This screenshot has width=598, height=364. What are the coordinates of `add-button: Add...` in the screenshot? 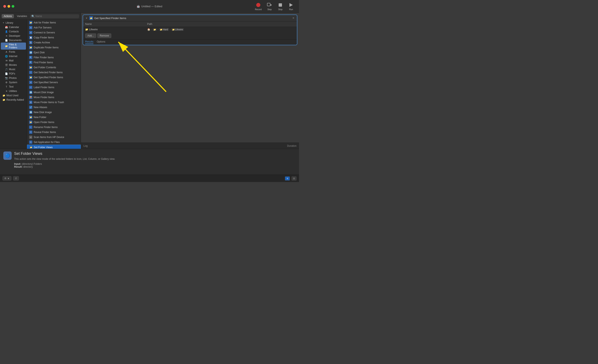 It's located at (91, 36).